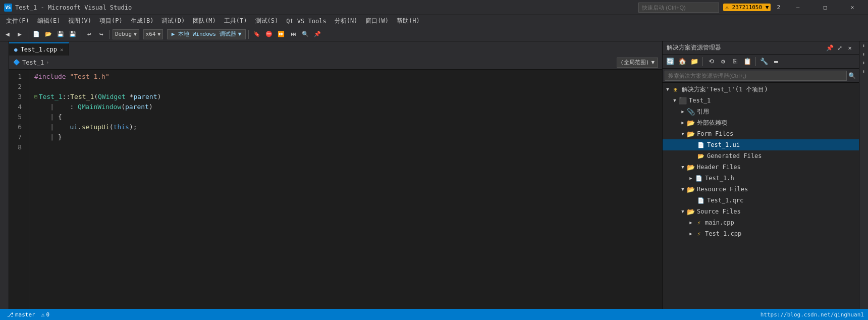 The image size is (868, 320). I want to click on vert-tab-4: ▮, so click(864, 72).